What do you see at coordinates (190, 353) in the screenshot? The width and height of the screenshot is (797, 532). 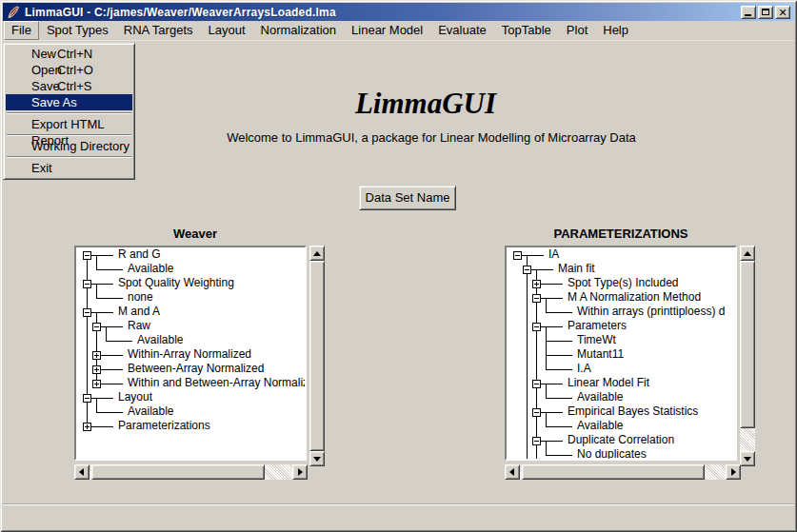 I see `left-tree: R and GAvailableSpot Quality Weightingno…` at bounding box center [190, 353].